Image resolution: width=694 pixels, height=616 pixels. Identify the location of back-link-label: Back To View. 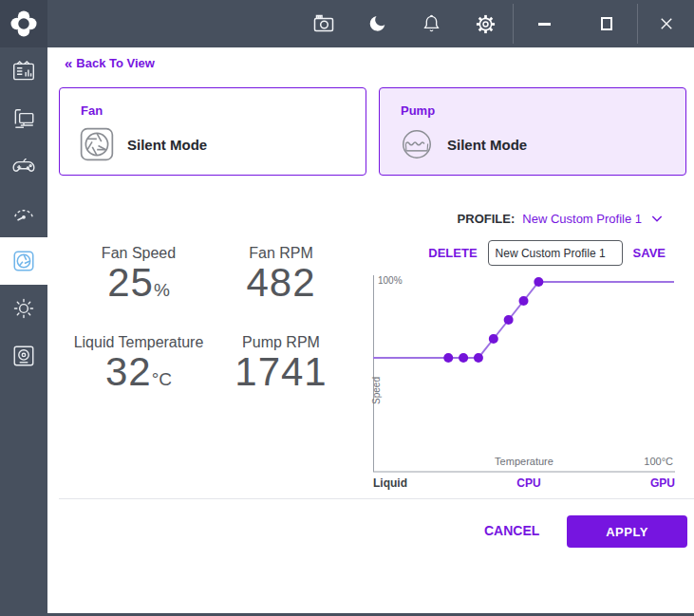
(116, 63).